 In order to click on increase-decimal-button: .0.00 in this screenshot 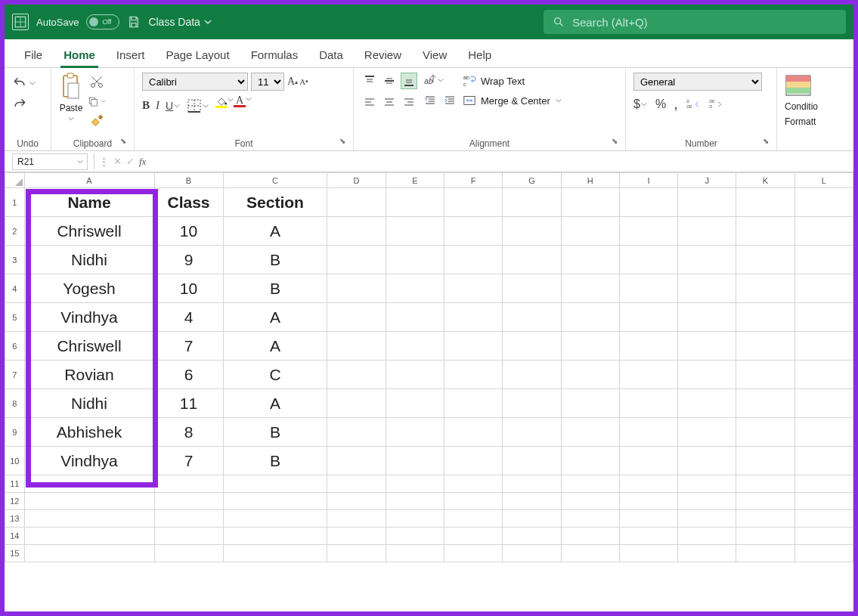, I will do `click(693, 104)`.